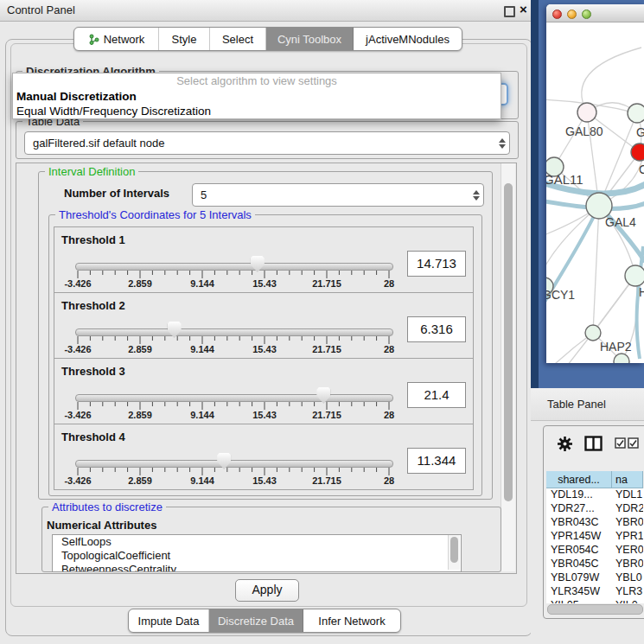 This screenshot has height=644, width=644. What do you see at coordinates (577, 405) in the screenshot?
I see `table-panel-title: Table Panel` at bounding box center [577, 405].